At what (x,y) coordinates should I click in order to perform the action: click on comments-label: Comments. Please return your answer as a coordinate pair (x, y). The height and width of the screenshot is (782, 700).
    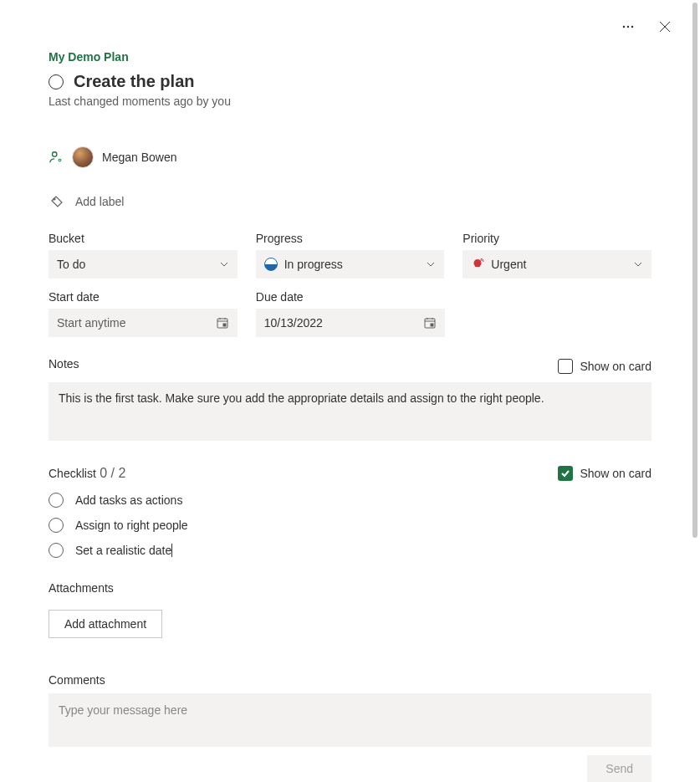
    Looking at the image, I should click on (350, 680).